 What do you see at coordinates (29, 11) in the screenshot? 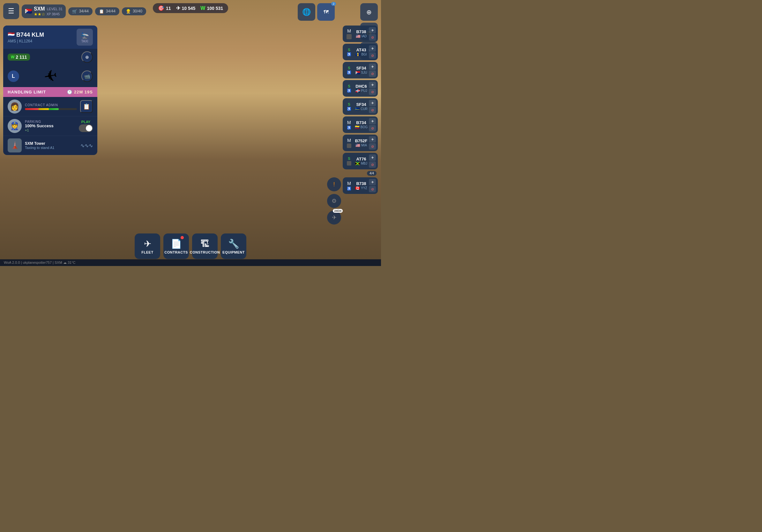
I see `profile-flag-icon: 🇸🇽` at bounding box center [29, 11].